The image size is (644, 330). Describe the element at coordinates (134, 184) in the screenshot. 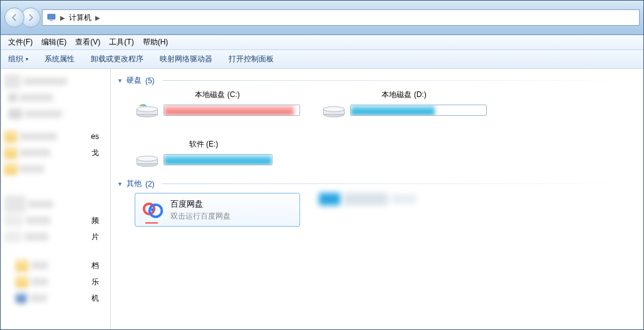

I see `group-label: 其他` at that location.